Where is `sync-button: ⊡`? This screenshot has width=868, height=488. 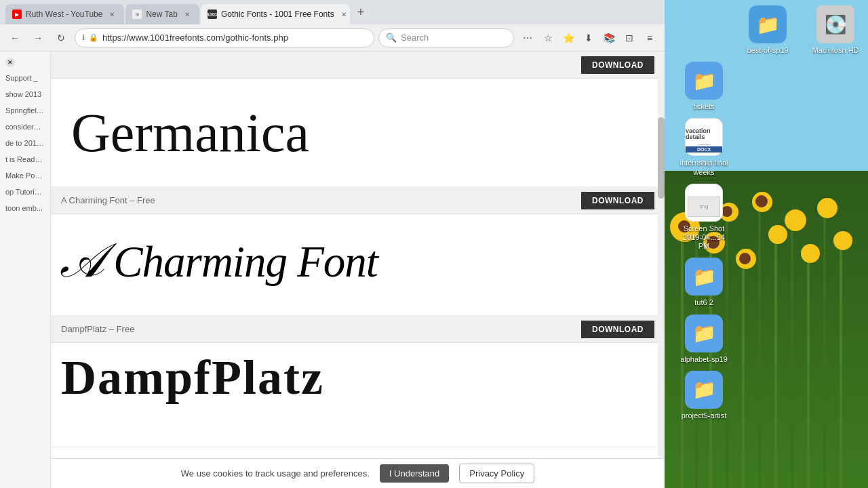
sync-button: ⊡ is located at coordinates (629, 38).